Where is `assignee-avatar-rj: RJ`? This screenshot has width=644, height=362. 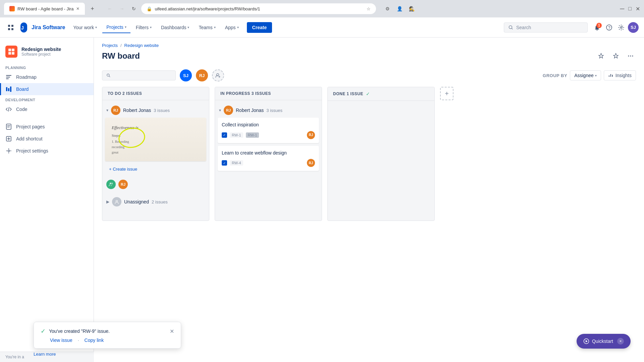
assignee-avatar-rj: RJ is located at coordinates (116, 110).